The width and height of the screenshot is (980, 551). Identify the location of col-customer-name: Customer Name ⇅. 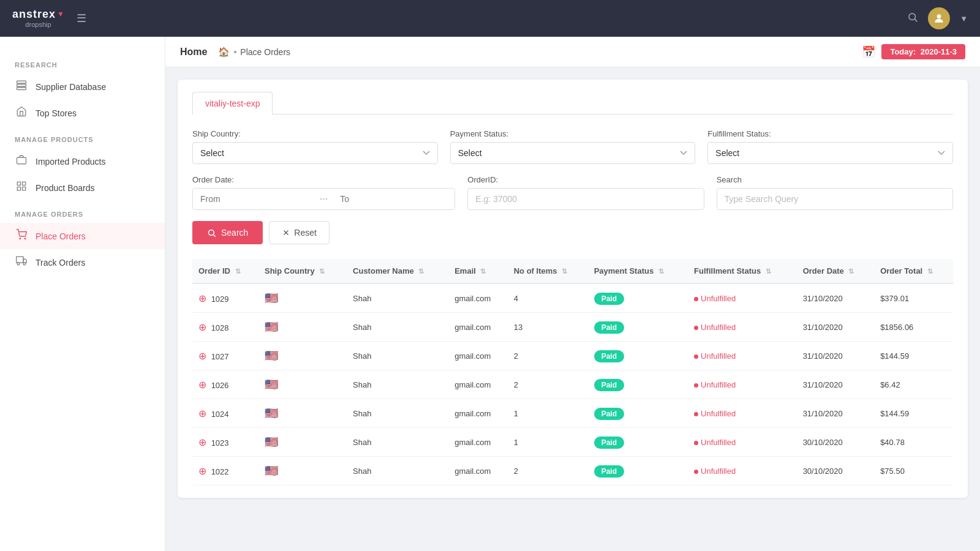
(398, 271).